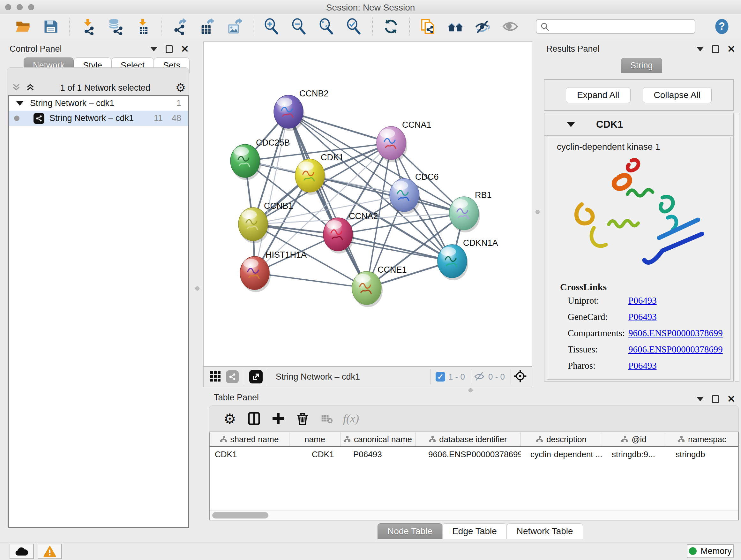  I want to click on grid-view-icon, so click(215, 377).